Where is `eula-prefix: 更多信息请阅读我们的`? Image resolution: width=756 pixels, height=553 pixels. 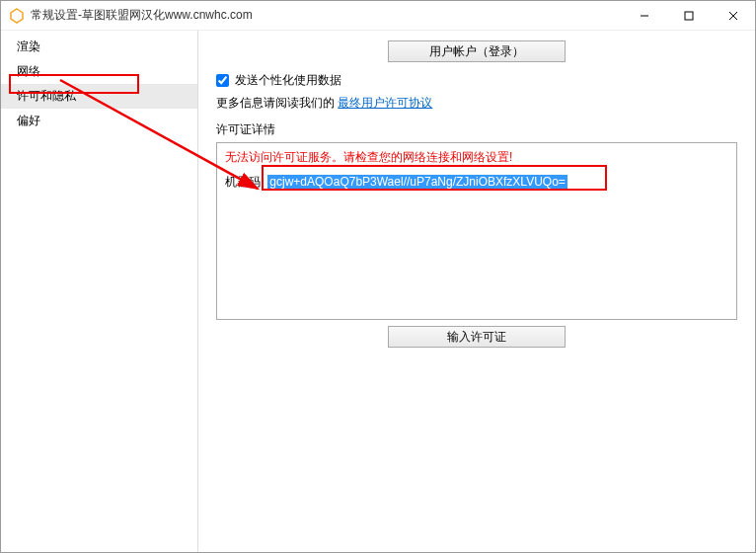 eula-prefix: 更多信息请阅读我们的 is located at coordinates (276, 103).